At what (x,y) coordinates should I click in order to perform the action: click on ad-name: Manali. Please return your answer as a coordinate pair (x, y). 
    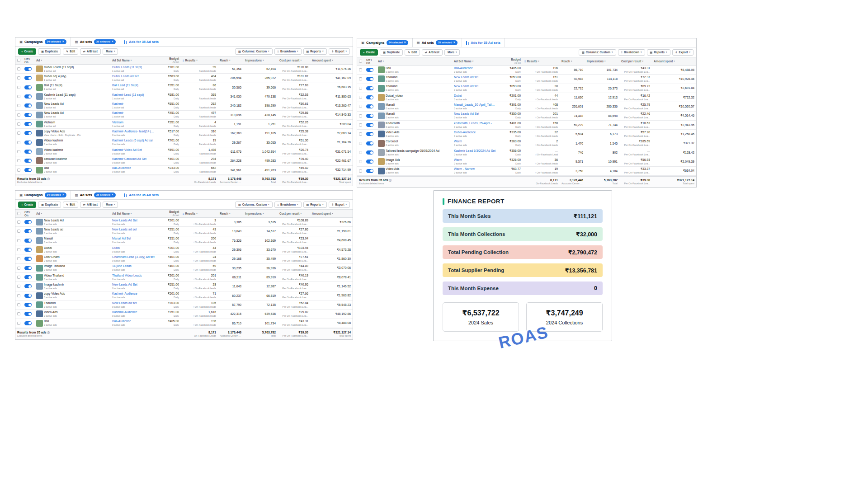
    Looking at the image, I should click on (51, 239).